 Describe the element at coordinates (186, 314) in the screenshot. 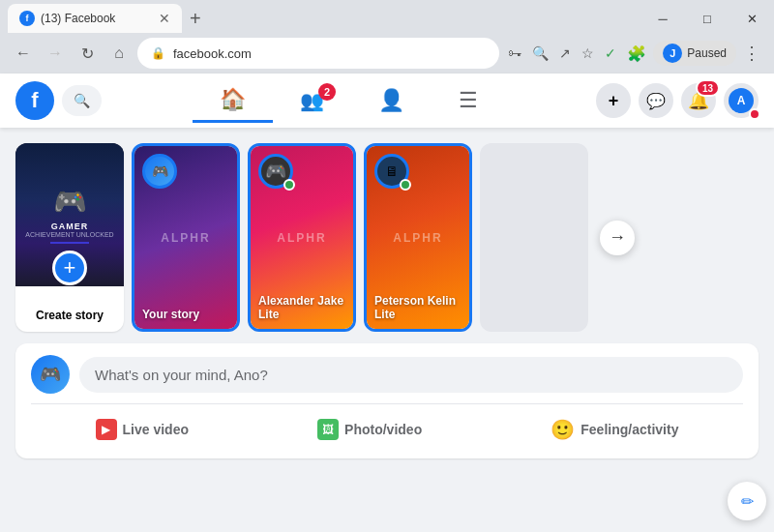

I see `story-name-your: Your story` at that location.